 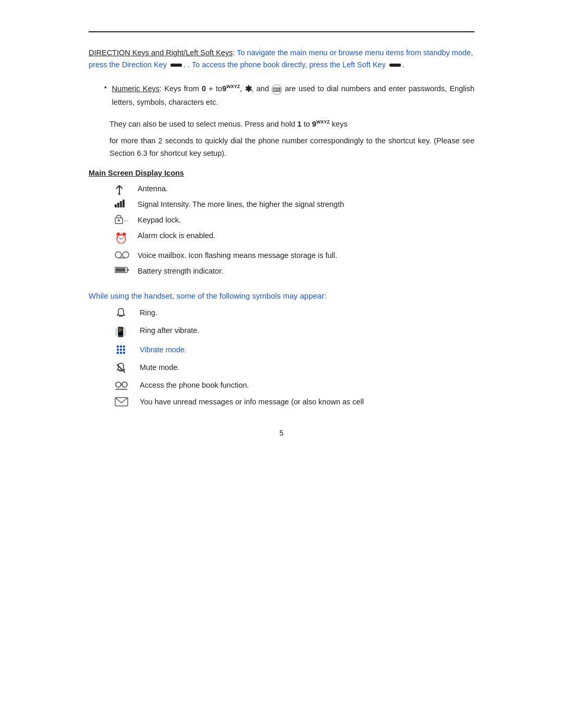 I want to click on main-screen-title: Main Screen Display Icons, so click(x=282, y=173).